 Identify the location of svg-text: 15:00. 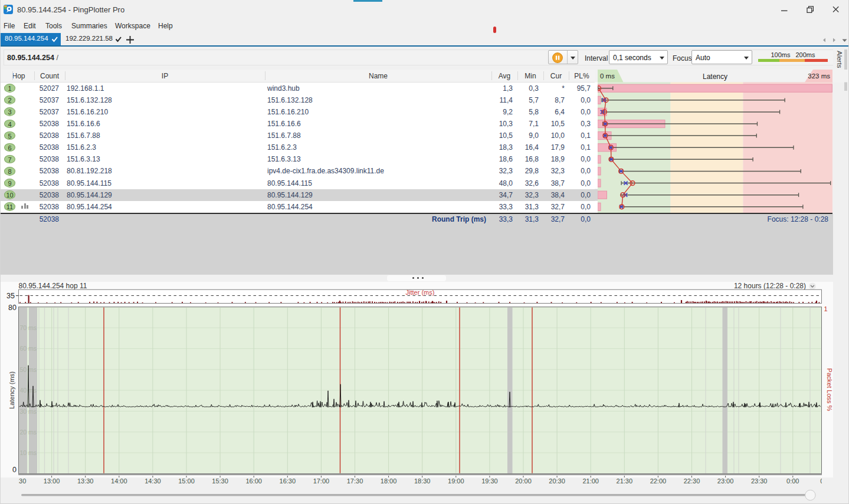
(186, 481).